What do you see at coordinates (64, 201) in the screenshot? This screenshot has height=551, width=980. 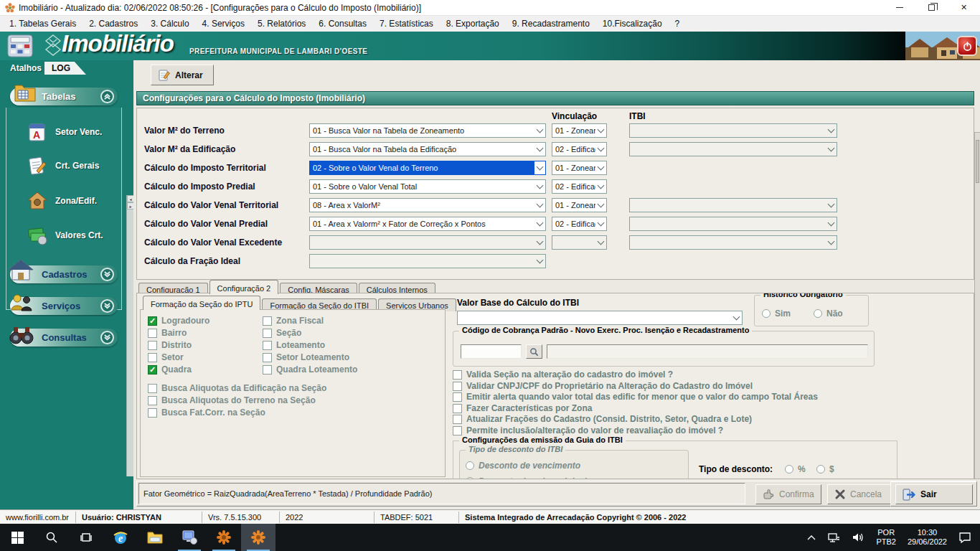 I see `sidebar-item-zona-edif: Zona/Edif.` at bounding box center [64, 201].